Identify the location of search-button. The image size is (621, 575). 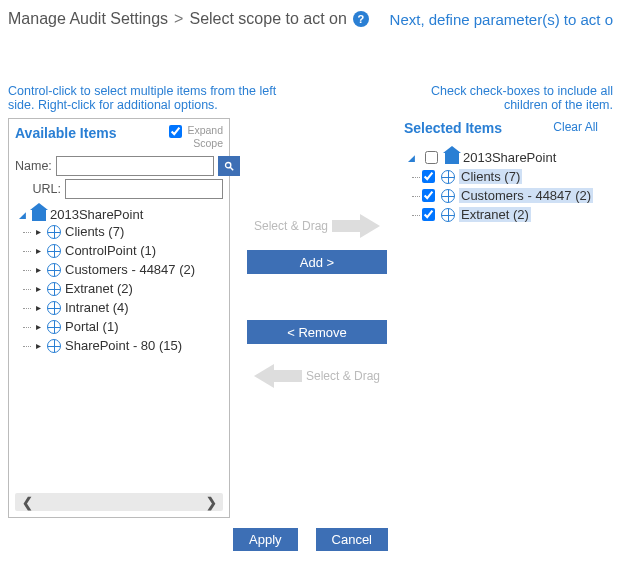
(229, 166).